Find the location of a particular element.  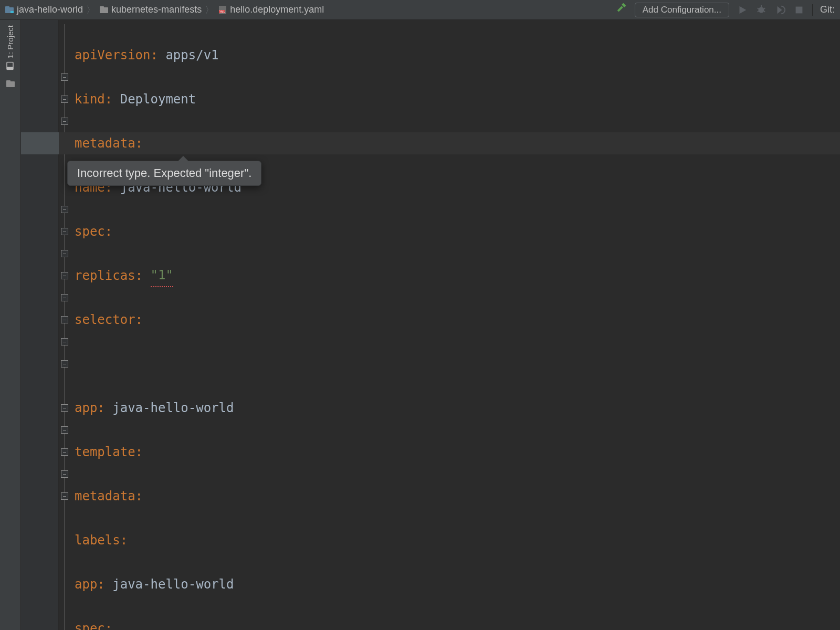

svg-text: YML is located at coordinates (223, 12).